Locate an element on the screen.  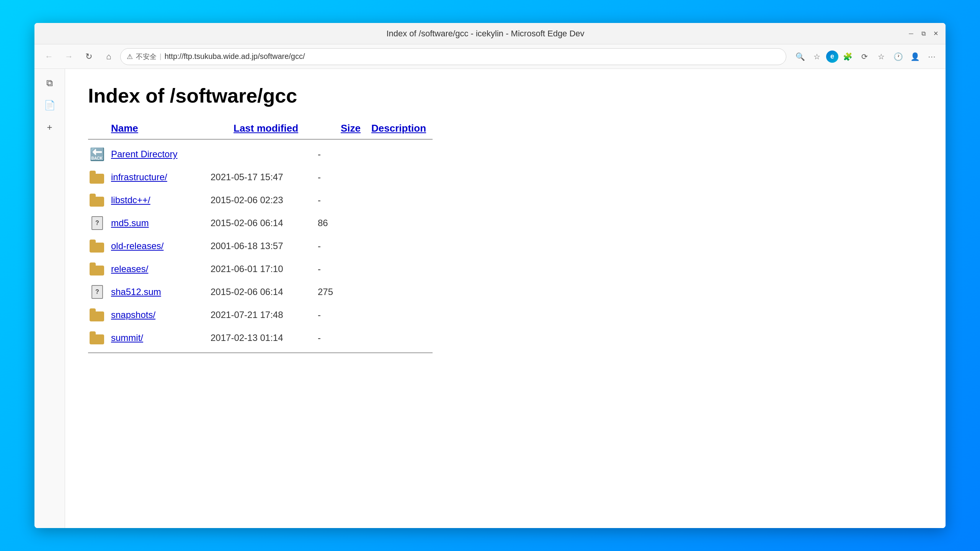
security-warning-icon: ⚠ is located at coordinates (130, 57).